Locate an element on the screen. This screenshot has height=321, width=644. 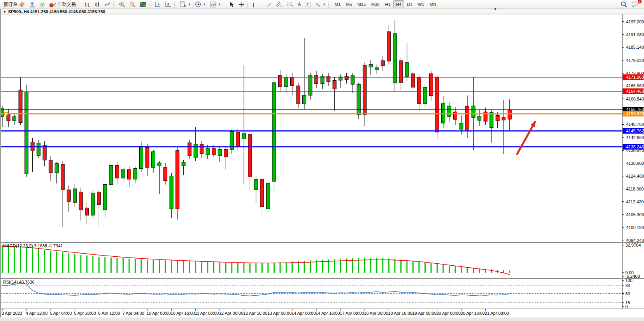
price-axis-tick-label: 4112.420 is located at coordinates (635, 202).